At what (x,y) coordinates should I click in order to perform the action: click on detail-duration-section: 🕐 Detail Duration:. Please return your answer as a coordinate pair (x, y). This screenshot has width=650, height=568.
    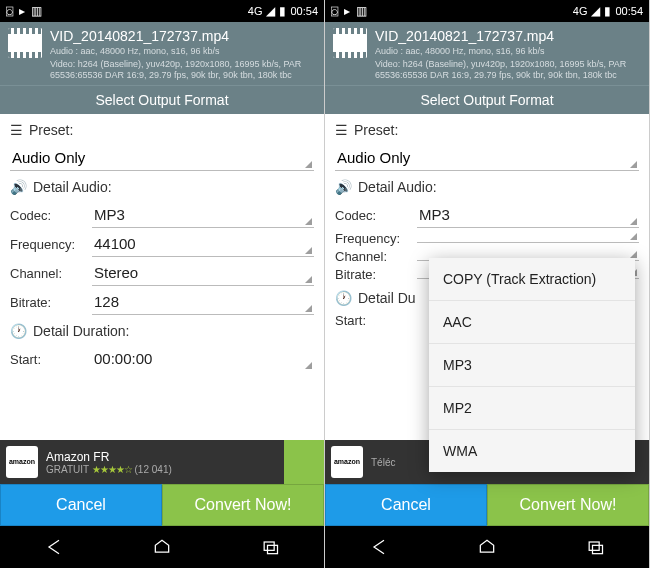
    Looking at the image, I should click on (162, 329).